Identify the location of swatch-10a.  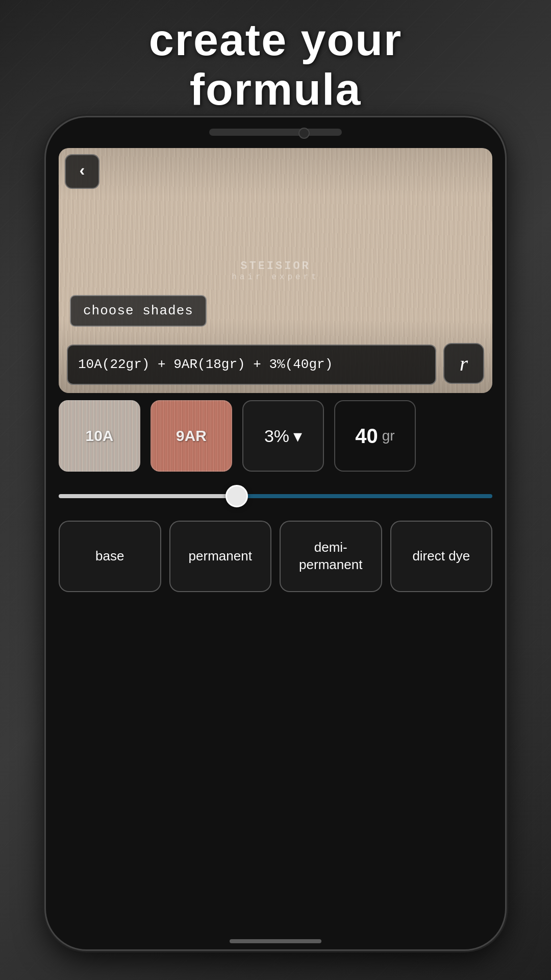
(99, 436).